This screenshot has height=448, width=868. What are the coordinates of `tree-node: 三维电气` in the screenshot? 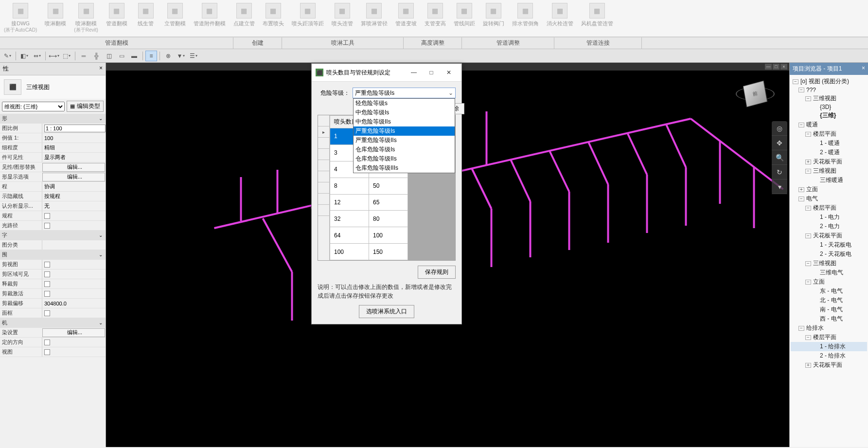 It's located at (829, 272).